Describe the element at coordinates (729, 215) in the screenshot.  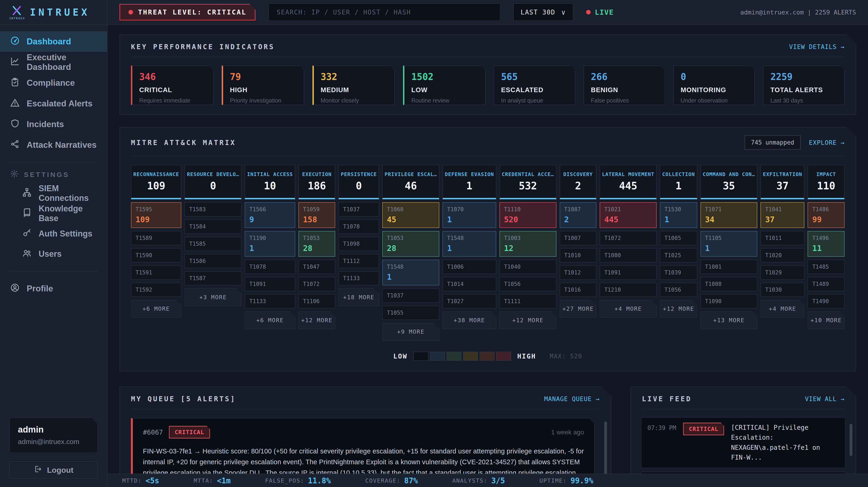
I see `technique-cell: T107134` at that location.